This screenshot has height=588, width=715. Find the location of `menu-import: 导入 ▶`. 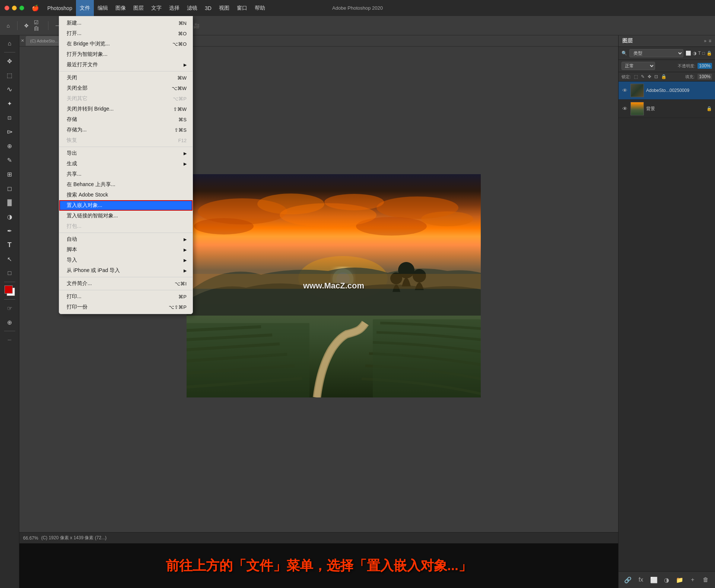

menu-import: 导入 ▶ is located at coordinates (126, 260).